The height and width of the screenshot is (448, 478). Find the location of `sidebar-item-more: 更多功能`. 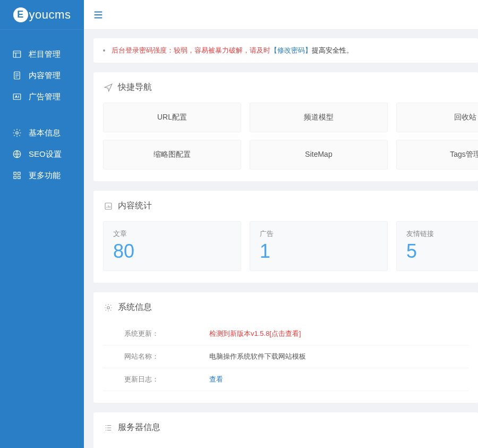

sidebar-item-more: 更多功能 is located at coordinates (42, 175).